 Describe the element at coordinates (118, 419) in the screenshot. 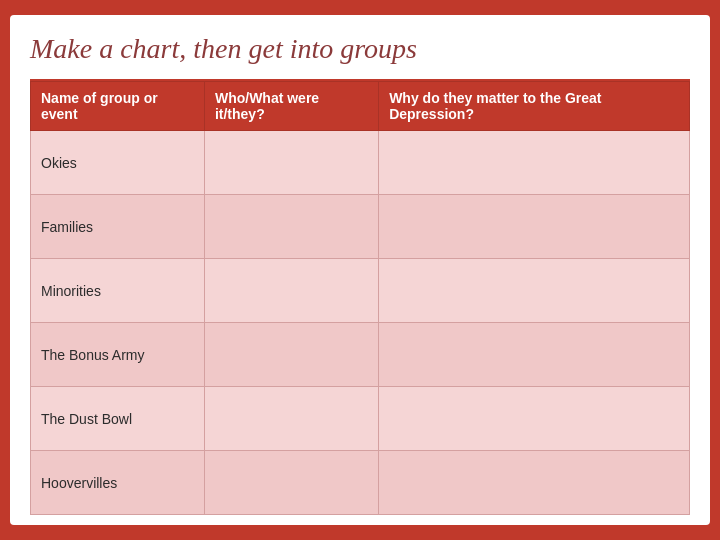

I see `name-cell: The Dust Bowl` at that location.